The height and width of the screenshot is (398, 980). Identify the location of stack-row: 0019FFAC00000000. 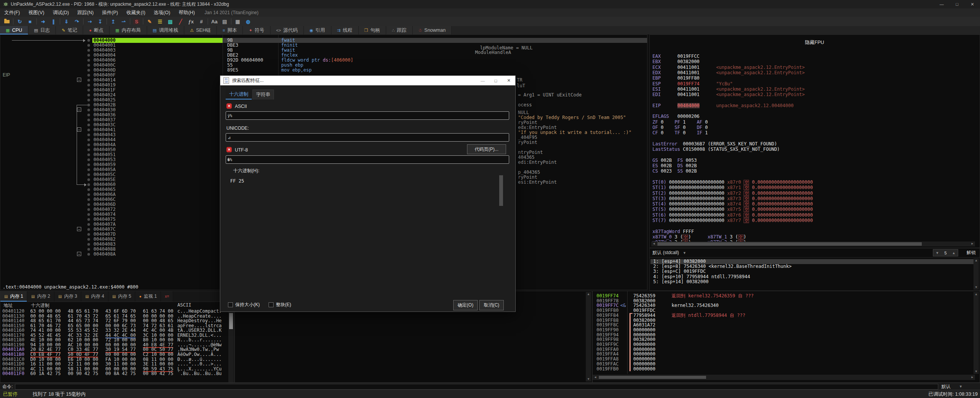
(786, 364).